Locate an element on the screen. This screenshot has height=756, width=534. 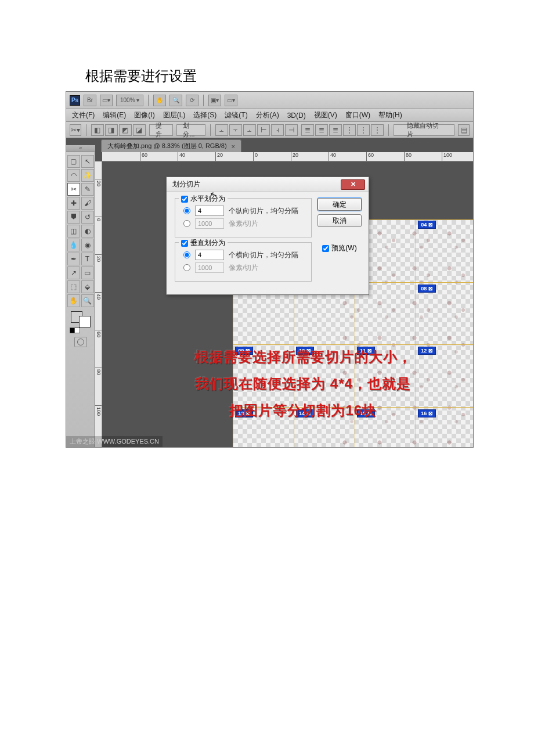
zoom-tool-icon: 🔍 is located at coordinates (88, 301).